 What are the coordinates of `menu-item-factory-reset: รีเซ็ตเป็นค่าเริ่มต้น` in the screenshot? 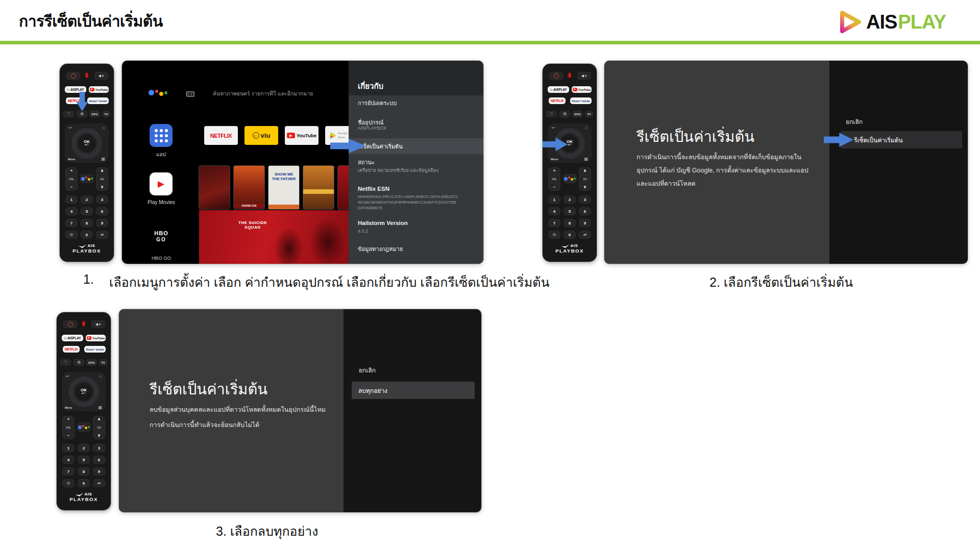 It's located at (416, 146).